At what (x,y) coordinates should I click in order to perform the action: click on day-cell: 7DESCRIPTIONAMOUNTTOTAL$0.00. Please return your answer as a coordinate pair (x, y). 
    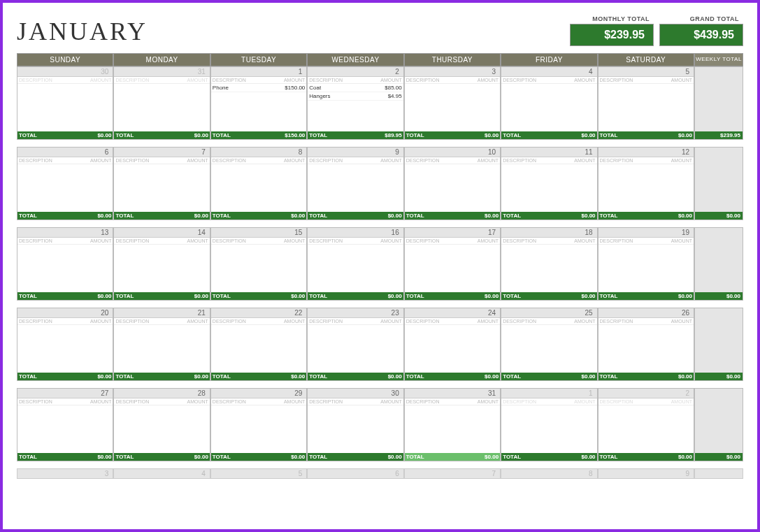
    Looking at the image, I should click on (162, 183).